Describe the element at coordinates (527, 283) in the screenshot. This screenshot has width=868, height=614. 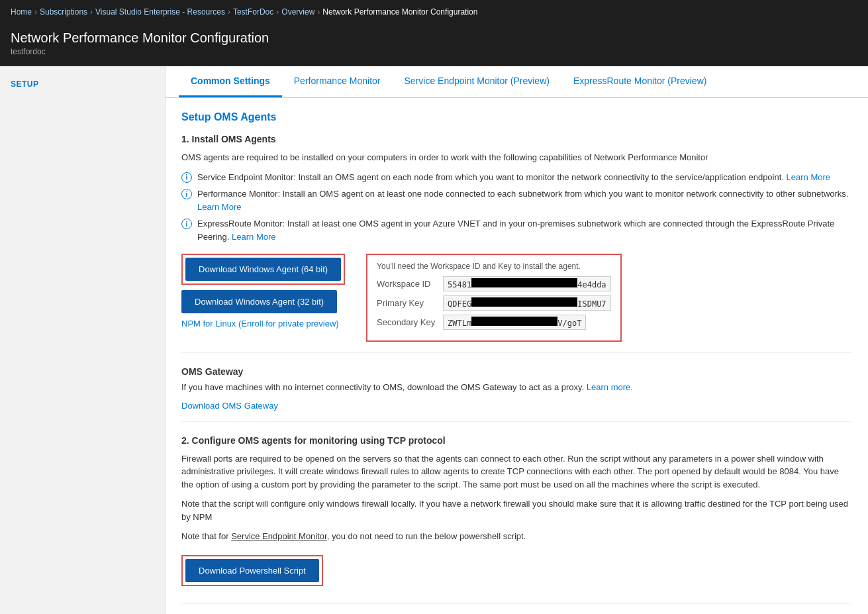
I see `workspace-id-value: 554814e4dda` at that location.